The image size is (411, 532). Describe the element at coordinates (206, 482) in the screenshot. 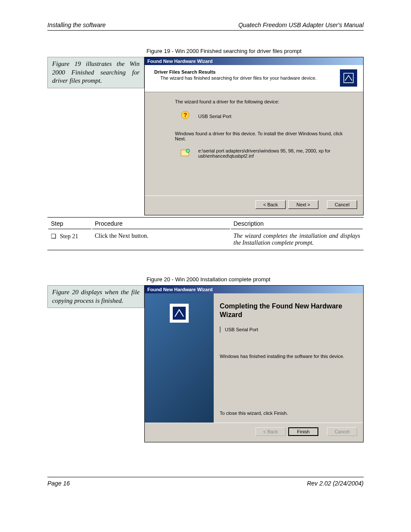

I see `page-footer: Page 16 Rev 2.02 (2/24/2004)` at that location.